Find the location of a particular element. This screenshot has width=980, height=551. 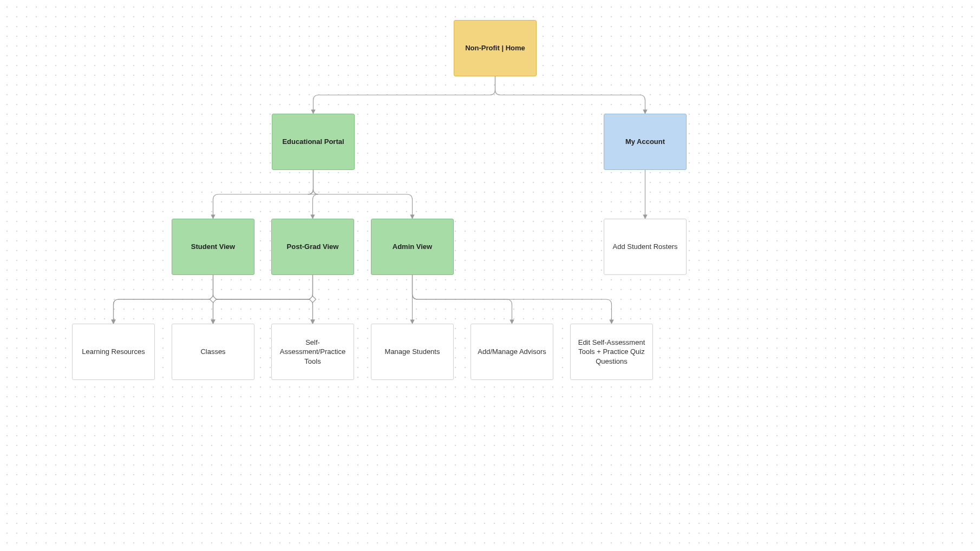

node-label: My Account is located at coordinates (645, 142).